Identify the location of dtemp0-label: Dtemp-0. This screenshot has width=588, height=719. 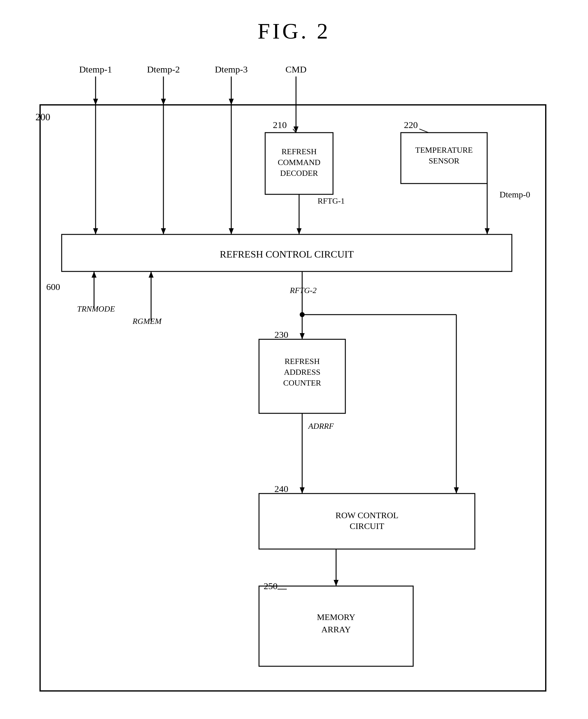
(515, 194).